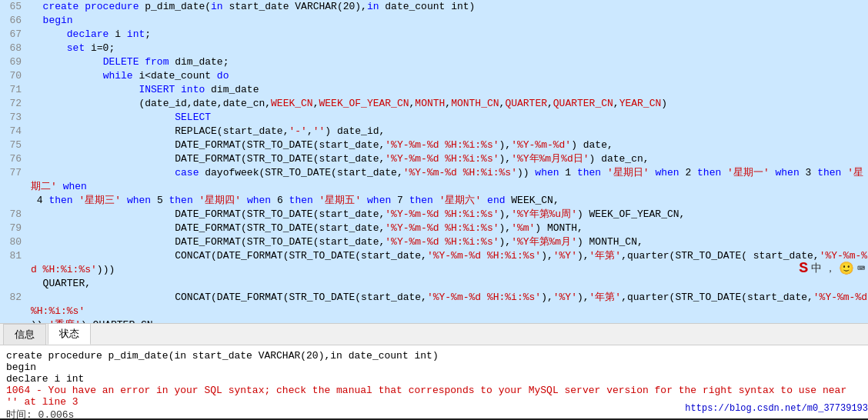 Image resolution: width=868 pixels, height=420 pixels. Describe the element at coordinates (448, 7) in the screenshot. I see `line-content: create procedure p_dim_date(in start_dat…` at that location.